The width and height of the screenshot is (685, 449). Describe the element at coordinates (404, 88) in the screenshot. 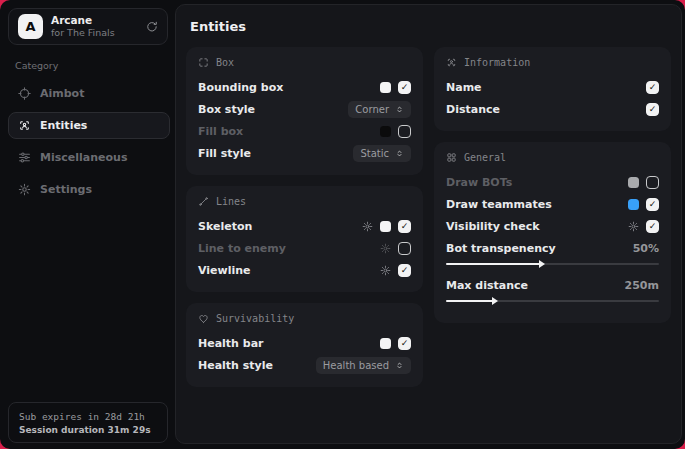

I see `bounding-box-checkbox` at that location.